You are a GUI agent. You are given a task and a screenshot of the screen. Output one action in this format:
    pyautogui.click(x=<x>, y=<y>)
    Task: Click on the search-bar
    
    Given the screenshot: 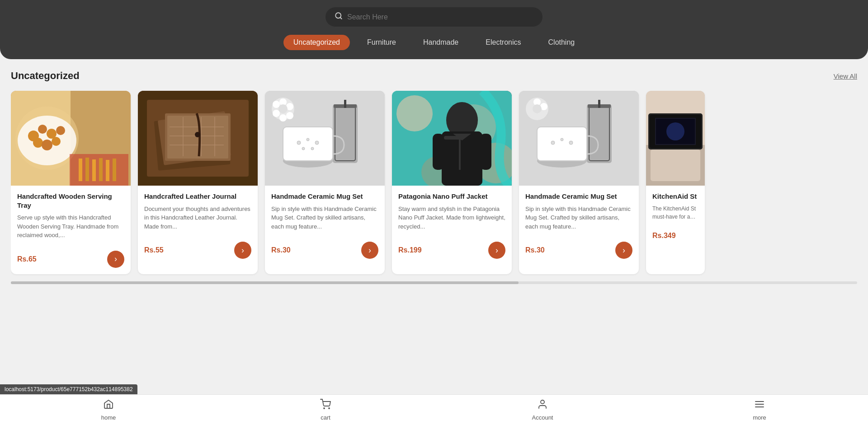 What is the action you would take?
    pyautogui.click(x=434, y=17)
    